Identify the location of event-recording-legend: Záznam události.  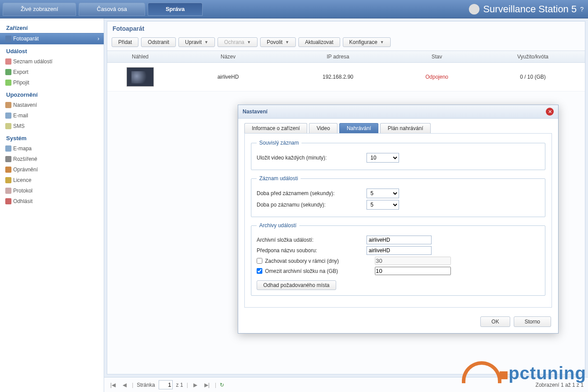
(279, 178).